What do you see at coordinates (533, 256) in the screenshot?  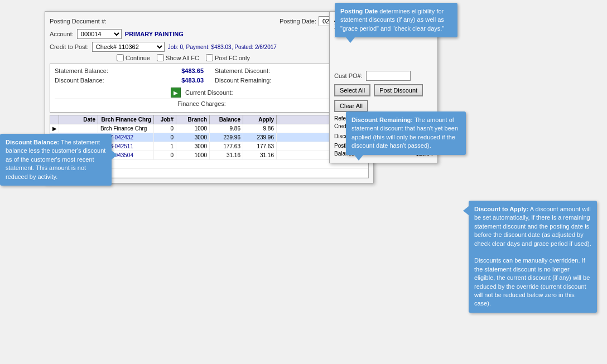 I see `discount-to-apply-callout: Discount to Apply: A discount amount wil…` at bounding box center [533, 256].